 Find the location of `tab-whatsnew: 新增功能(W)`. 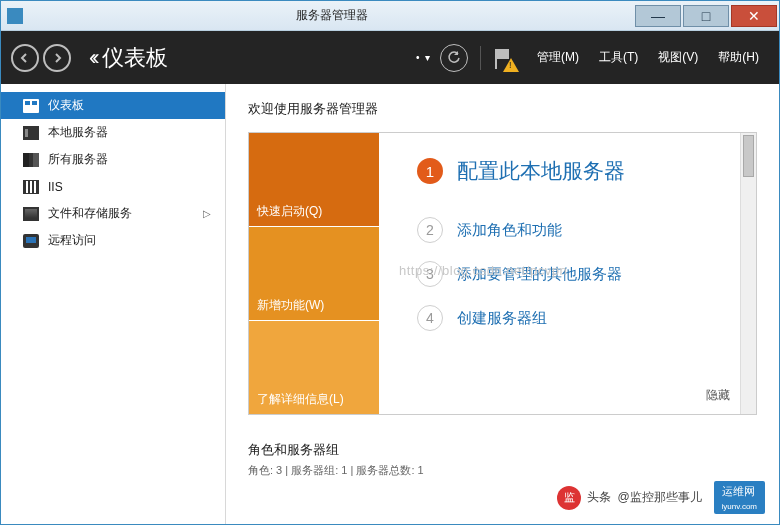

tab-whatsnew: 新增功能(W) is located at coordinates (314, 273).